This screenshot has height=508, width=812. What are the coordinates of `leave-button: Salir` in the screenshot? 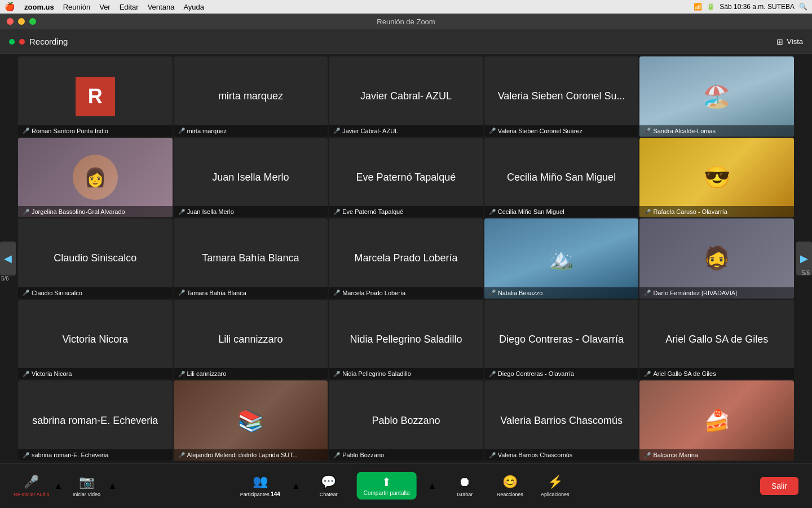 It's located at (779, 486).